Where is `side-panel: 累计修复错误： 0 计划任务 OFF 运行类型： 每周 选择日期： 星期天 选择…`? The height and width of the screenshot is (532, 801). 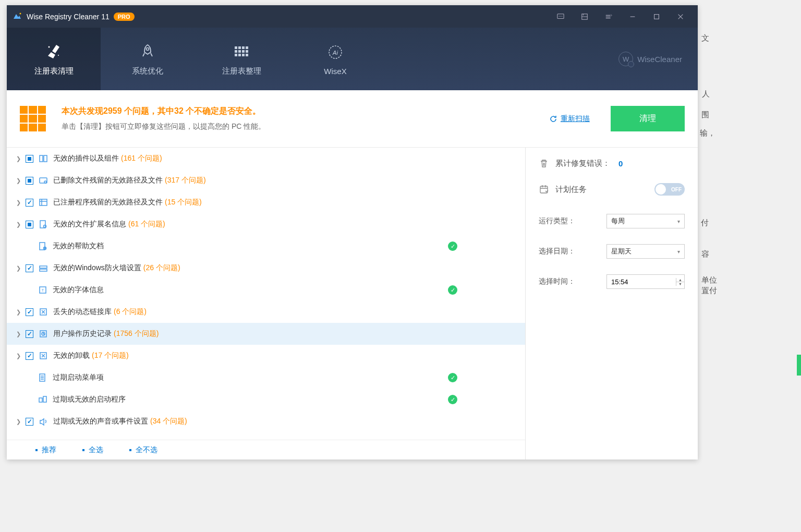 side-panel: 累计修复错误： 0 计划任务 OFF 运行类型： 每周 选择日期： 星期天 选择… is located at coordinates (612, 304).